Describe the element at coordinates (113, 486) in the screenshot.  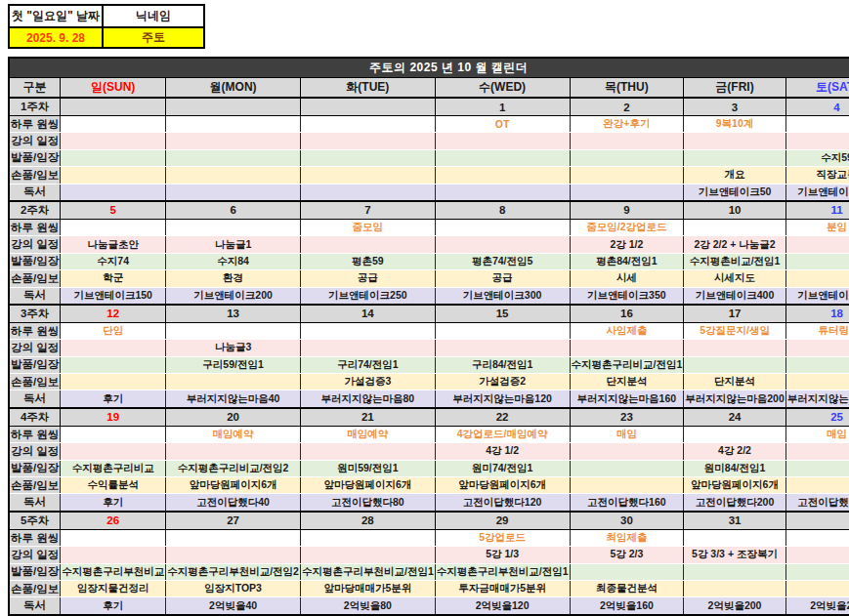
I see `calendar-cell: 수익률분석` at that location.